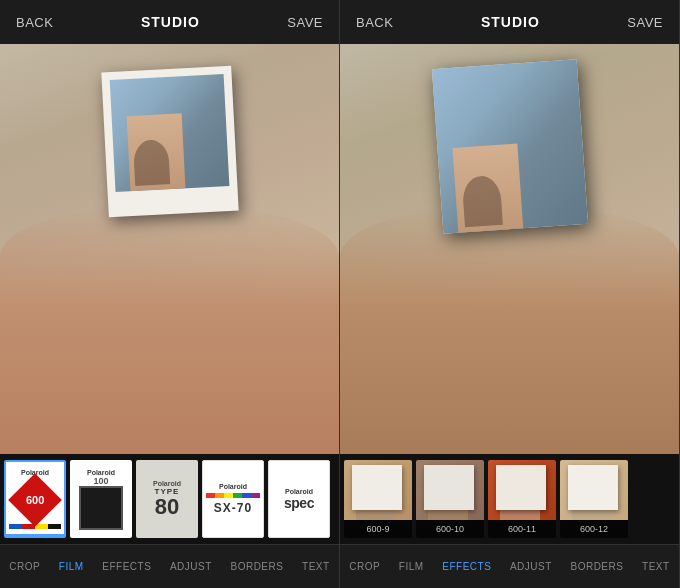 The width and height of the screenshot is (680, 588). I want to click on right-studio-title: STUDIO, so click(510, 22).